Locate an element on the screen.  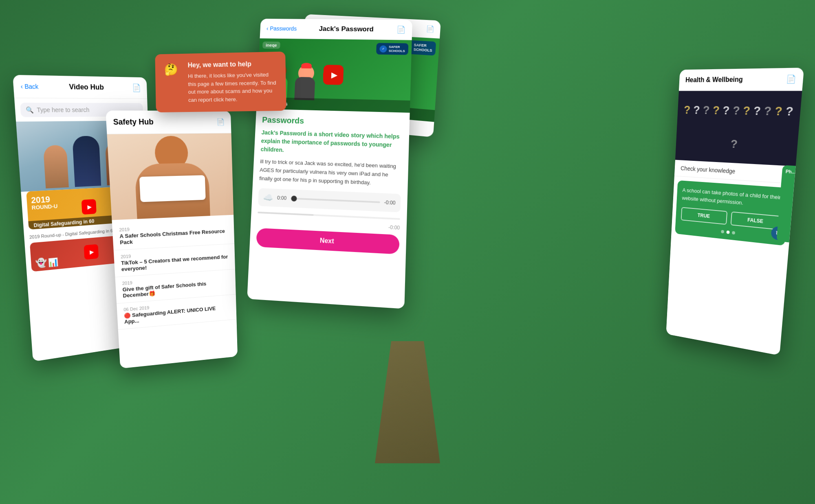
health-quiz-card: A school can take photos of a child for … is located at coordinates (732, 213).